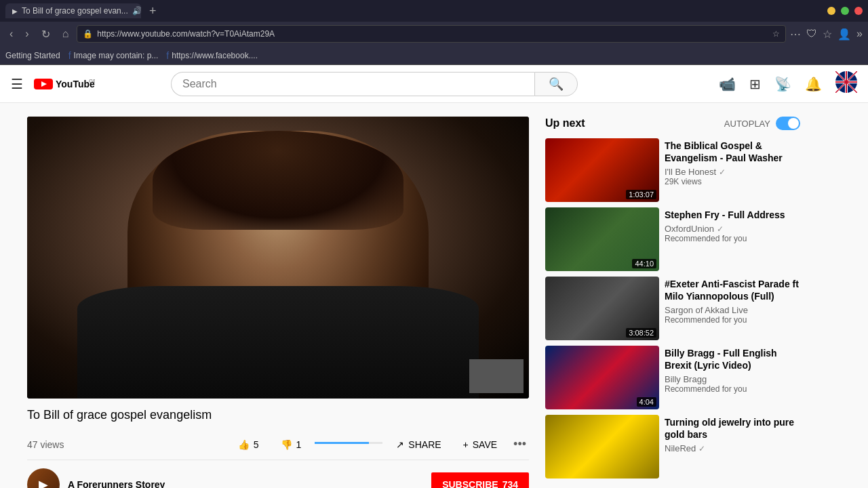 This screenshot has width=868, height=488. I want to click on search-button: 🔍, so click(556, 84).